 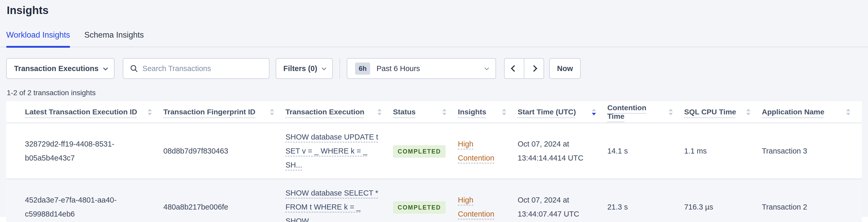 What do you see at coordinates (812, 200) in the screenshot?
I see `application-name-cell: Transaction 2` at bounding box center [812, 200].